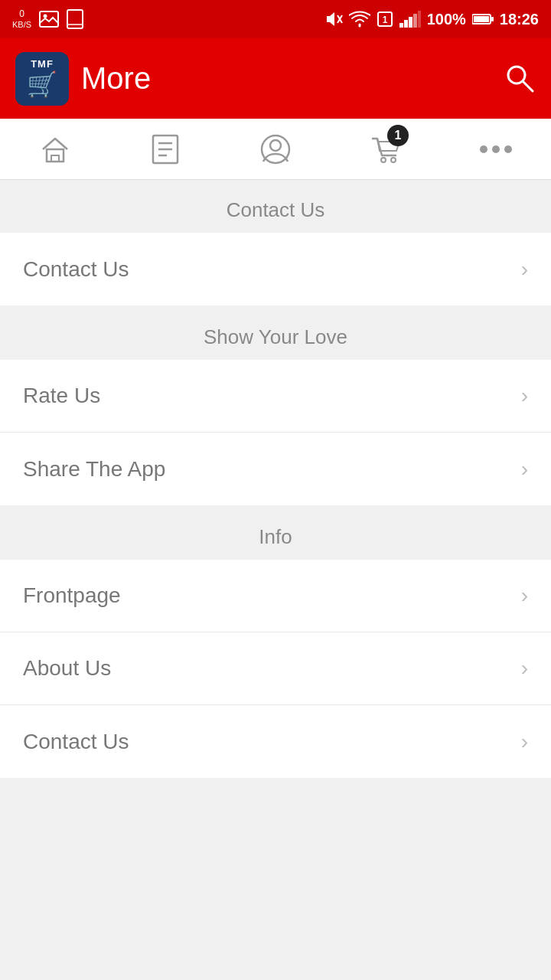  I want to click on about-us-label: About Us, so click(67, 668).